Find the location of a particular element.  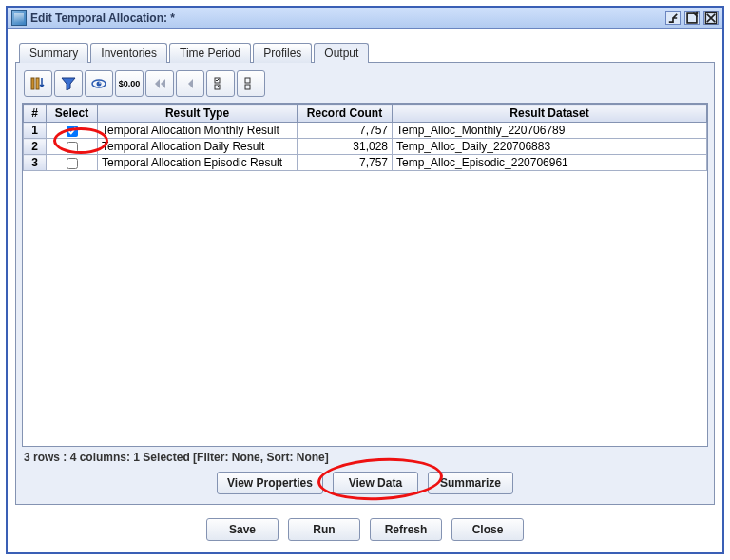

save-button: Save is located at coordinates (242, 530).